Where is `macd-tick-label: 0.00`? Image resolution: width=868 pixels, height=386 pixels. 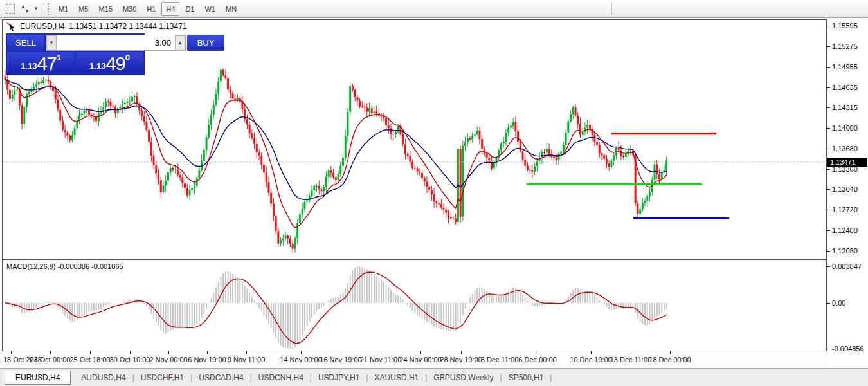 macd-tick-label: 0.00 is located at coordinates (838, 303).